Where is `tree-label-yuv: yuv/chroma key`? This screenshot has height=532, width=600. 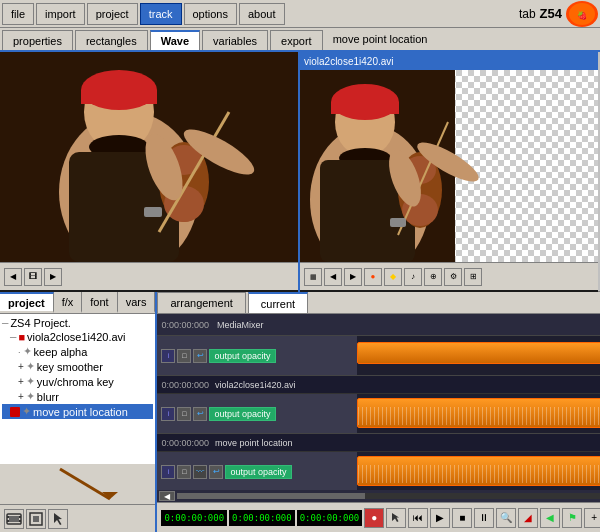 tree-label-yuv: yuv/chroma key is located at coordinates (76, 382).